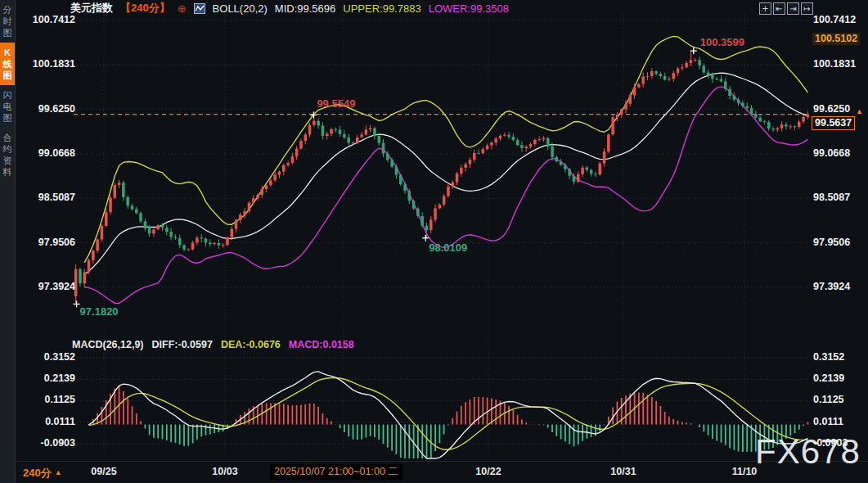 The height and width of the screenshot is (483, 868). I want to click on crosshair-icon: +, so click(766, 8).